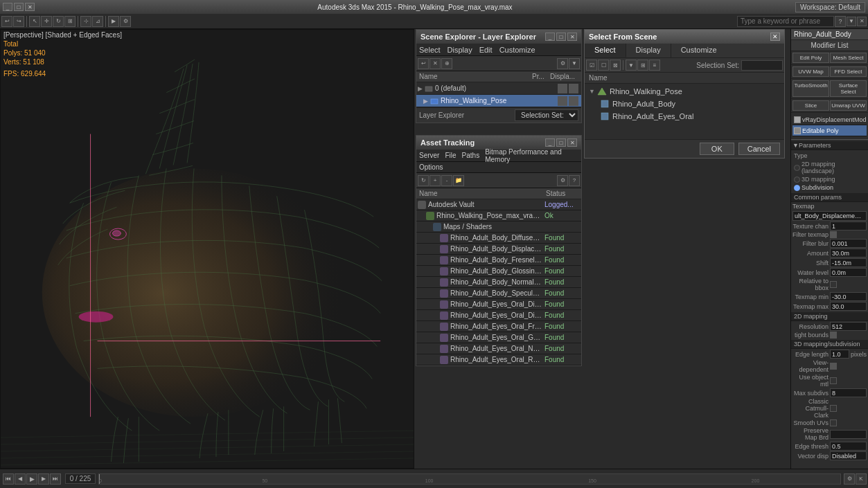  What do you see at coordinates (797, 120) in the screenshot?
I see `mod-cb-vray` at bounding box center [797, 120].